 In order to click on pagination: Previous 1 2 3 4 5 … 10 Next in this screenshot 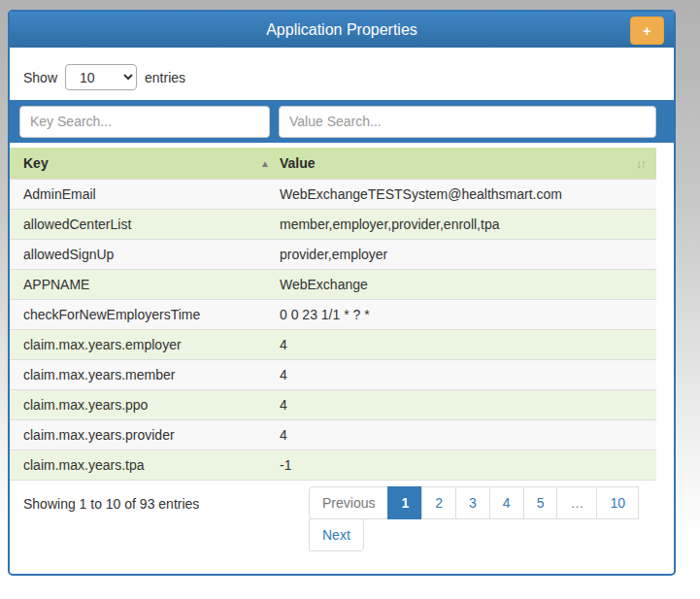, I will do `click(474, 518)`.